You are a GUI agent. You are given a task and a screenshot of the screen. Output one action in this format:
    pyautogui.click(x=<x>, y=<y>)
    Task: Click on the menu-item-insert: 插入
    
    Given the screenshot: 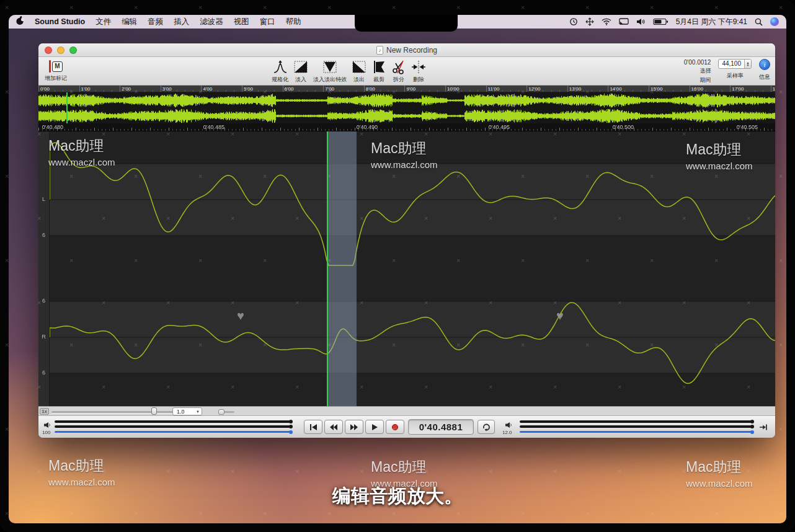 What is the action you would take?
    pyautogui.click(x=181, y=22)
    